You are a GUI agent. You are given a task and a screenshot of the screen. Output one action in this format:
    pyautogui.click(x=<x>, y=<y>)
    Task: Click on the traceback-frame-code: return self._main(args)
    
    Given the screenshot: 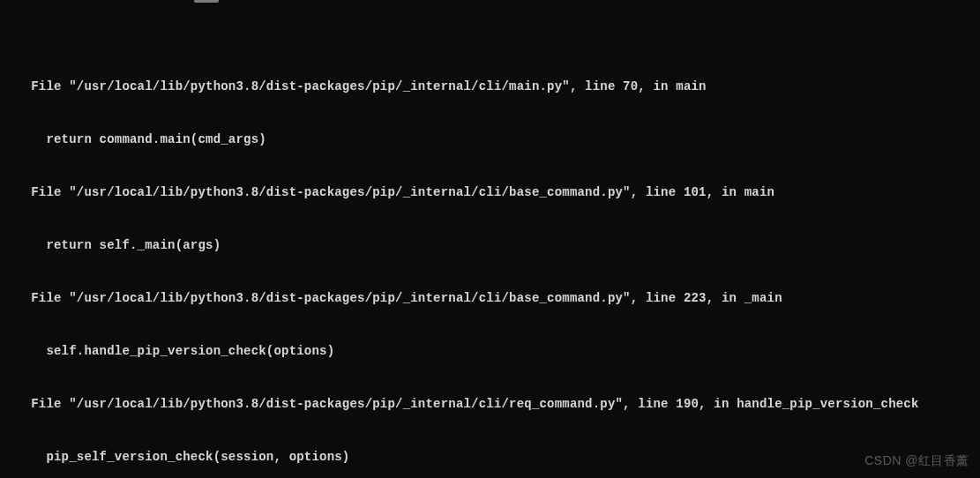 What is the action you would take?
    pyautogui.click(x=497, y=245)
    